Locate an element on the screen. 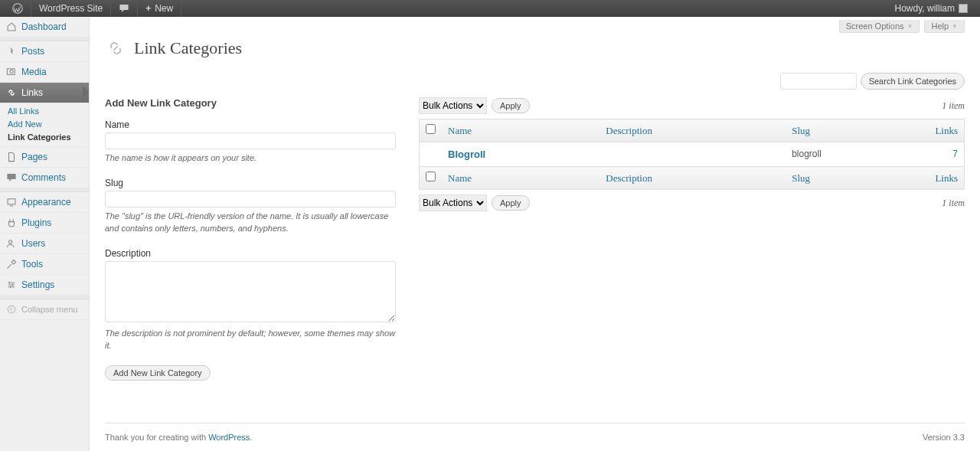  new-label: New is located at coordinates (164, 8).